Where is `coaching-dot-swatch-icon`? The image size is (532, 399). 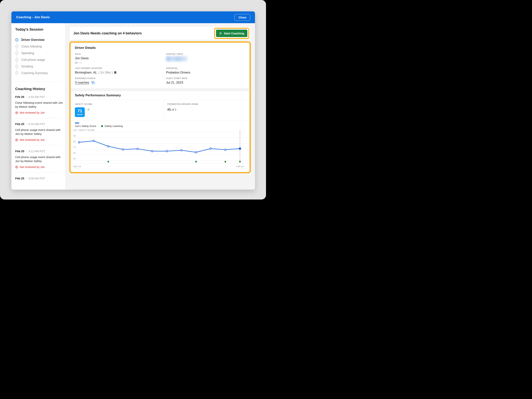
coaching-dot-swatch-icon is located at coordinates (102, 126).